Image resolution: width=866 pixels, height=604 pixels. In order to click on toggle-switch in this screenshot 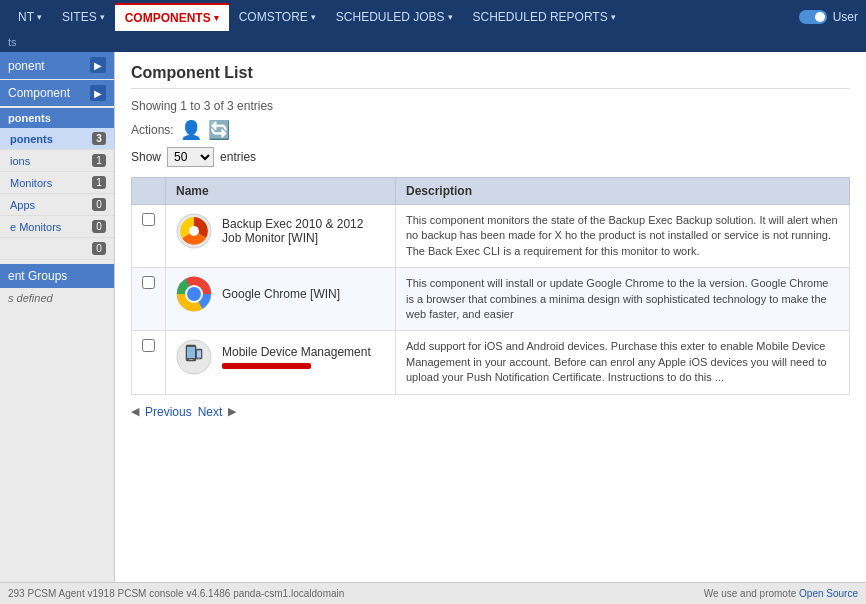, I will do `click(813, 17)`.